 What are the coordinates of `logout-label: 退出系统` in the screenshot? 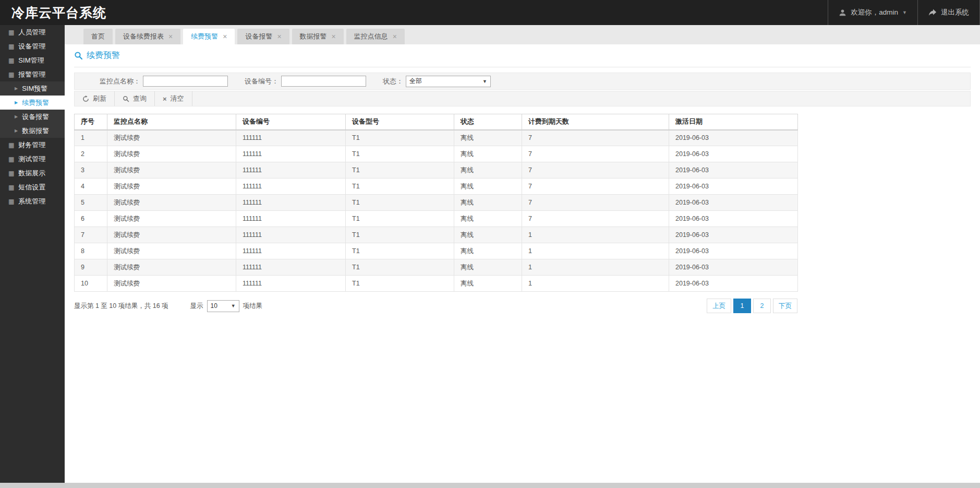 It's located at (955, 13).